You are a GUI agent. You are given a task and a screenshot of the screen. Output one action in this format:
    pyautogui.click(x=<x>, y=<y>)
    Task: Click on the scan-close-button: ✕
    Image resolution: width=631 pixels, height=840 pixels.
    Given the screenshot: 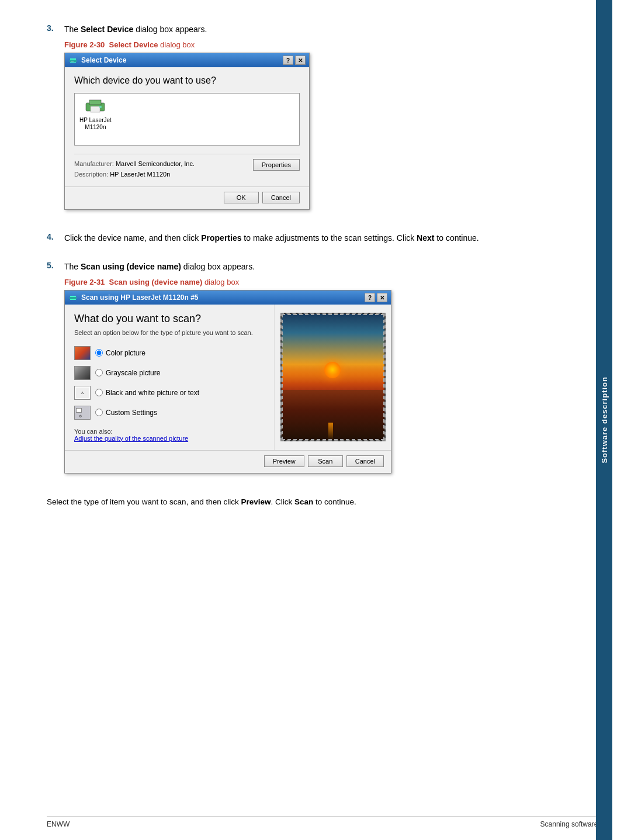 What is the action you would take?
    pyautogui.click(x=382, y=298)
    